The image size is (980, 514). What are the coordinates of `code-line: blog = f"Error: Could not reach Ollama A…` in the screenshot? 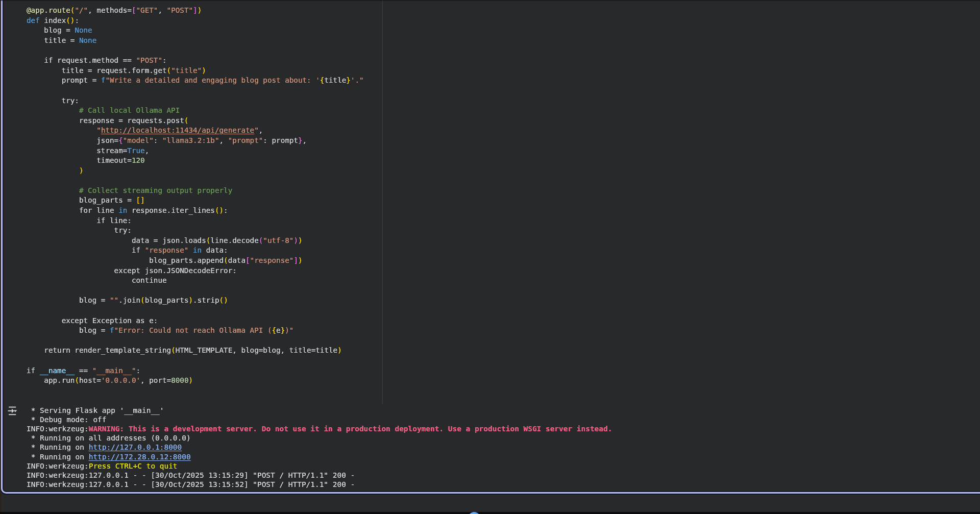 It's located at (195, 331).